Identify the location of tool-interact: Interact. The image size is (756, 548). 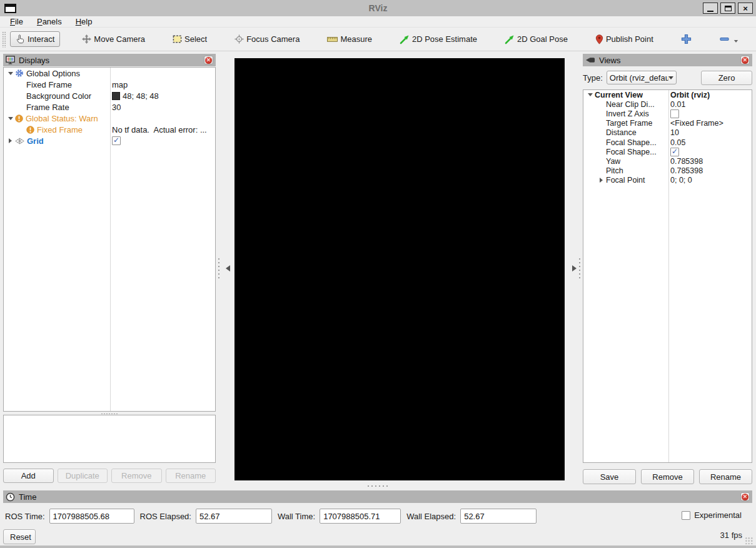
(35, 39).